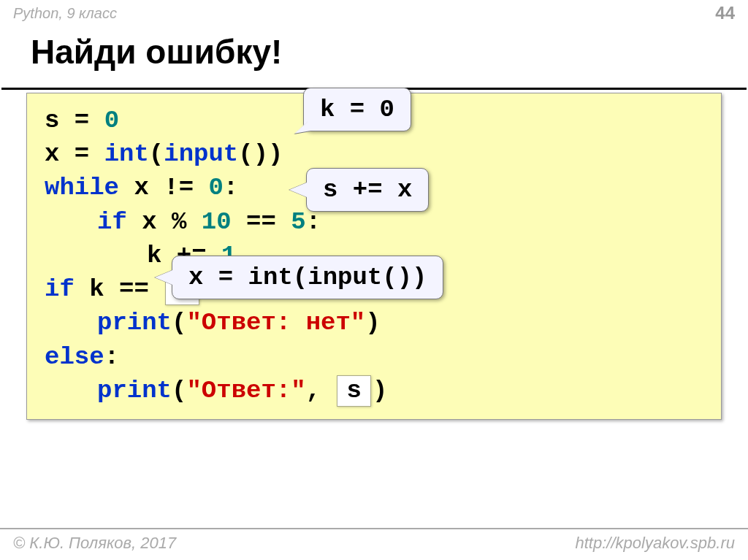 The height and width of the screenshot is (560, 748). Describe the element at coordinates (374, 391) in the screenshot. I see `code-line: print("Ответ:", s)` at that location.